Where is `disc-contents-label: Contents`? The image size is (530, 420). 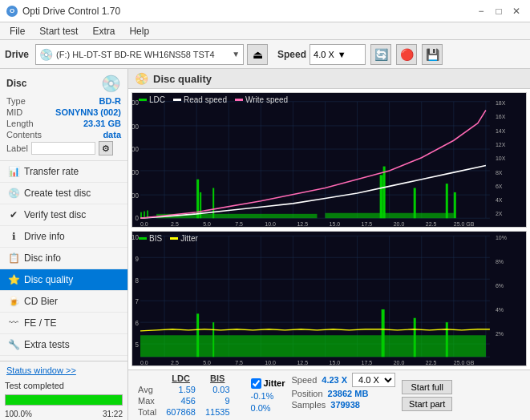
disc-contents-label: Contents is located at coordinates (24, 135).